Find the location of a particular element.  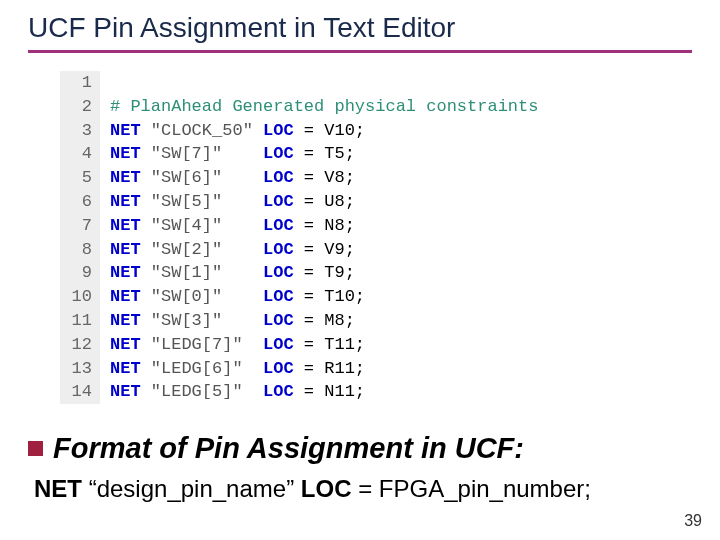

code-content: NET "SW[6]" LOC = V8; is located at coordinates (360, 178).